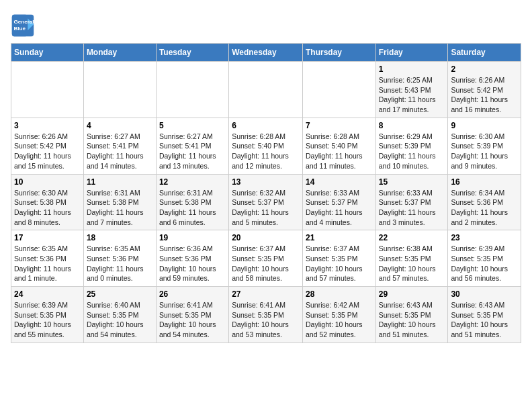 The width and height of the screenshot is (532, 411). What do you see at coordinates (412, 69) in the screenshot?
I see `day-number: 1` at bounding box center [412, 69].